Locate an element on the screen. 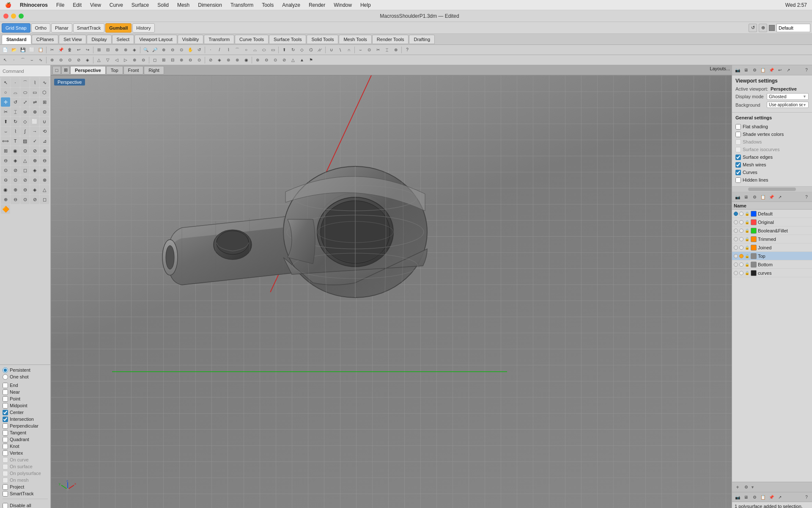 This screenshot has width=812, height=508. snap-midpoint: Midpoint is located at coordinates (25, 406).